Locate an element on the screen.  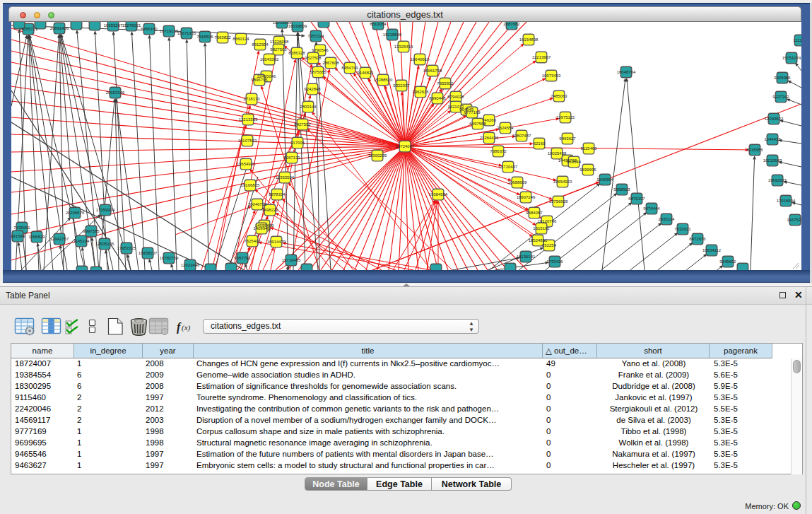
svg-text: 6794028 is located at coordinates (456, 97).